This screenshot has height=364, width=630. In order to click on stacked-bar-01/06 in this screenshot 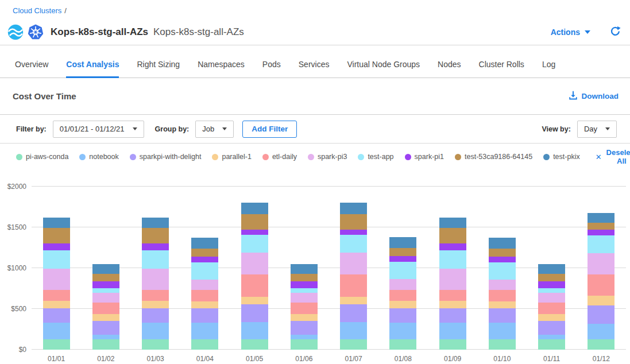, I will do `click(304, 268)`.